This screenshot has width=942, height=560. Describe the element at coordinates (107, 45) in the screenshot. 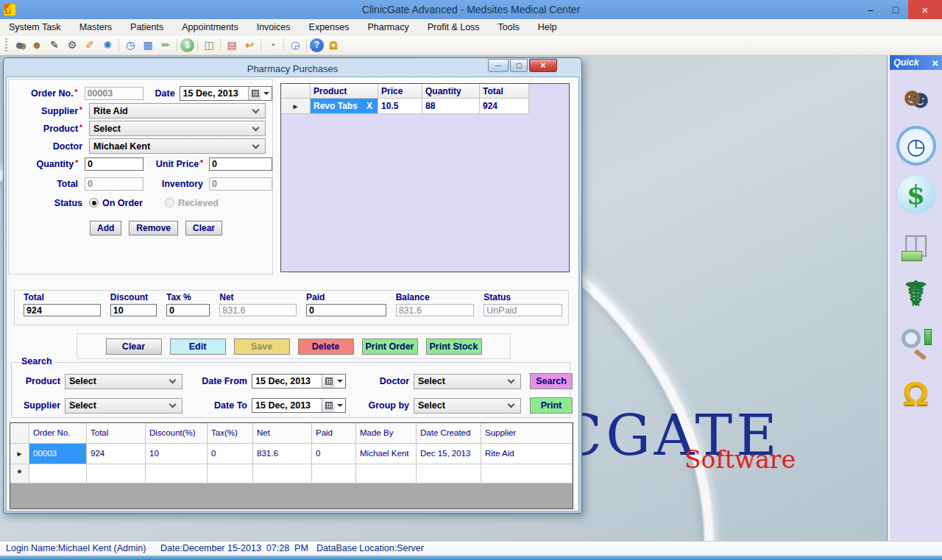

I see `lab-icon: ✺` at that location.